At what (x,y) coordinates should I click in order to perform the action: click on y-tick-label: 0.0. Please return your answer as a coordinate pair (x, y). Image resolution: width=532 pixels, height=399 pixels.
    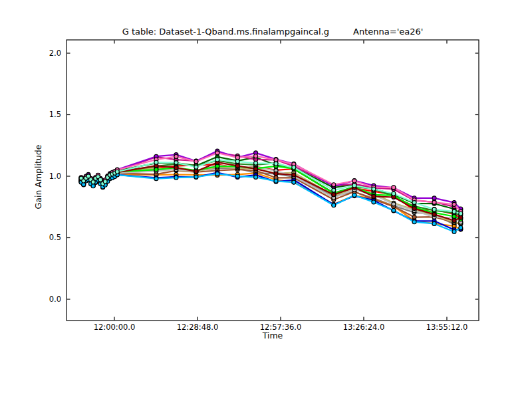
    Looking at the image, I should click on (55, 299).